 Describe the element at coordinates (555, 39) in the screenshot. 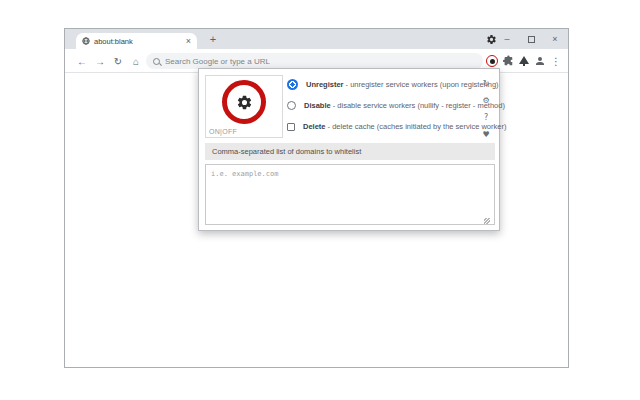

I see `window-close-button: ×` at that location.